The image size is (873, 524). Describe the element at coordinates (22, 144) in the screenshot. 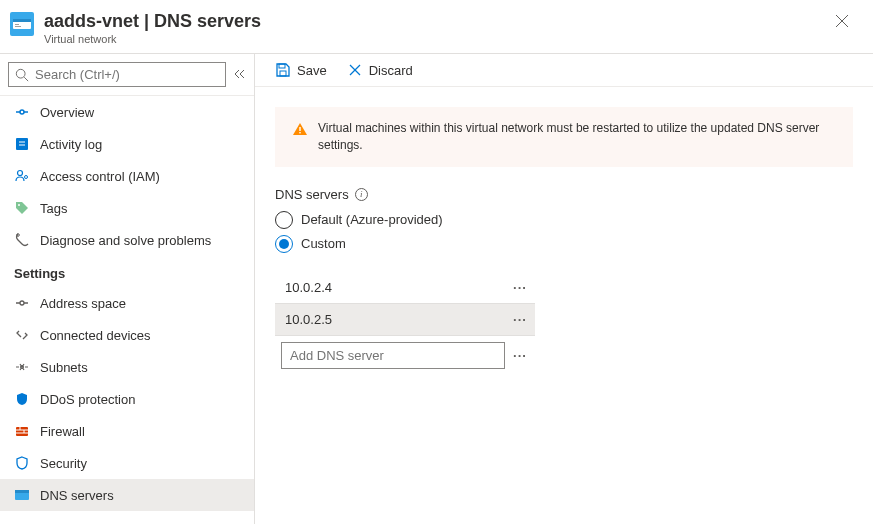

I see `activity-log-icon` at that location.